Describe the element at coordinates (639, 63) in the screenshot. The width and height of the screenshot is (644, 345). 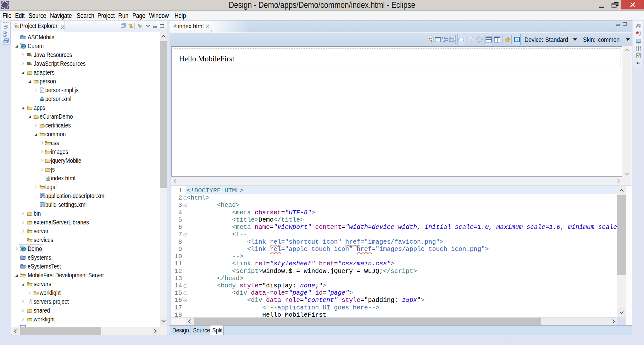
I see `svg-text: u` at that location.